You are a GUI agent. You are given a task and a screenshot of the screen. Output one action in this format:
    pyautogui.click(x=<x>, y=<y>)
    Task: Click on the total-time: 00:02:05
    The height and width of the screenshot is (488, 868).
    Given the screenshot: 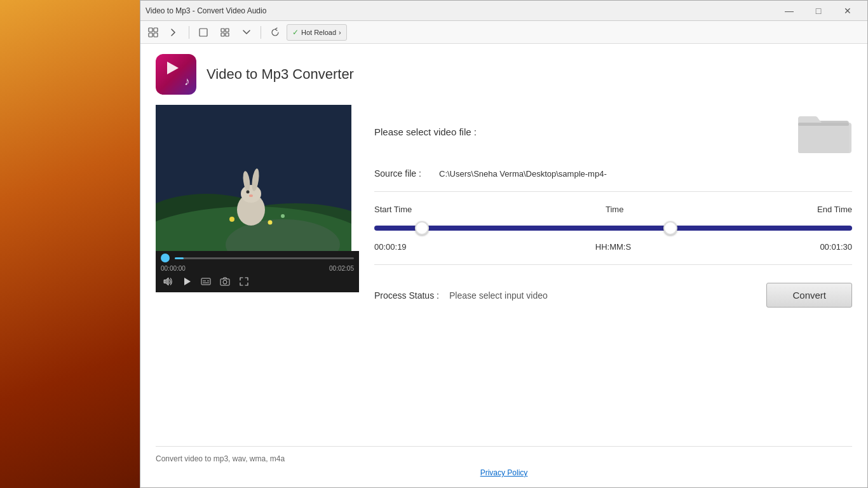 What is the action you would take?
    pyautogui.click(x=342, y=268)
    